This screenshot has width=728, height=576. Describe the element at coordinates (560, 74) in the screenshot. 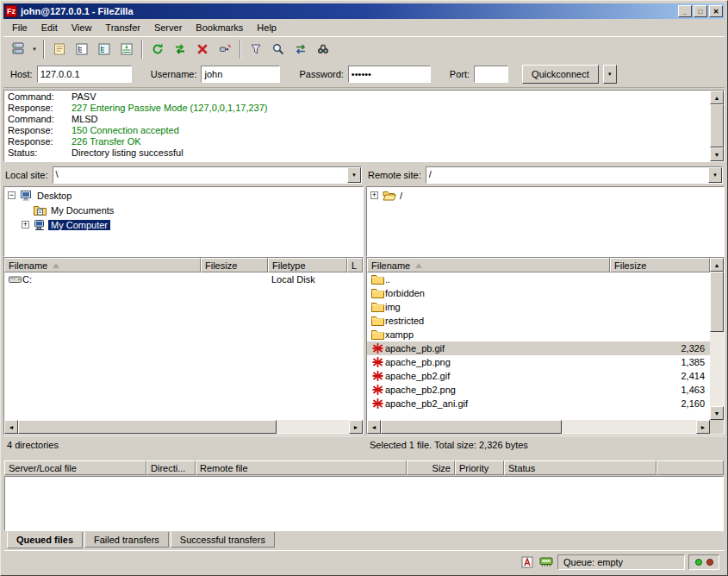

I see `quickconnect-button: Quickconnect` at that location.